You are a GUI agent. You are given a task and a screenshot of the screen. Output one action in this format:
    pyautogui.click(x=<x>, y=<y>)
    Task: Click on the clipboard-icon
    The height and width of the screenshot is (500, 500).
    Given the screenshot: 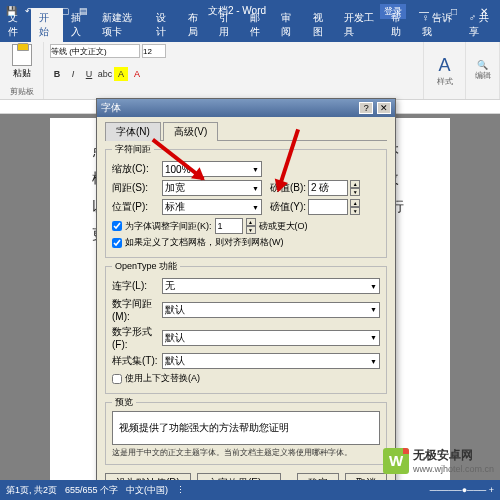 What is the action you would take?
    pyautogui.click(x=22, y=55)
    